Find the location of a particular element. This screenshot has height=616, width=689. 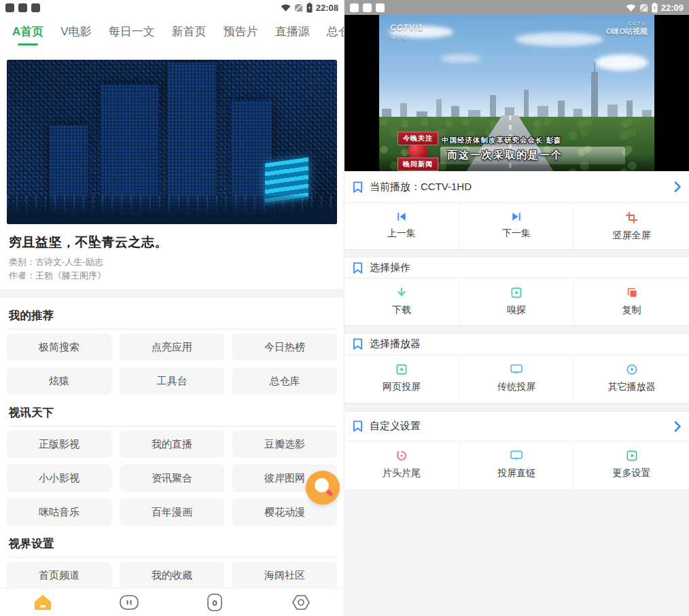

shortcut-minimal-search: 极简搜索 is located at coordinates (59, 347).